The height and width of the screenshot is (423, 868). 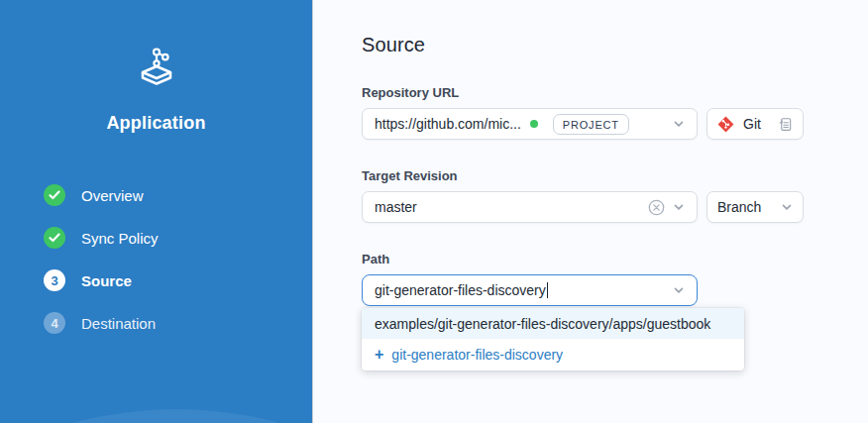 What do you see at coordinates (529, 290) in the screenshot?
I see `path-input: git-generator-files-discovery` at bounding box center [529, 290].